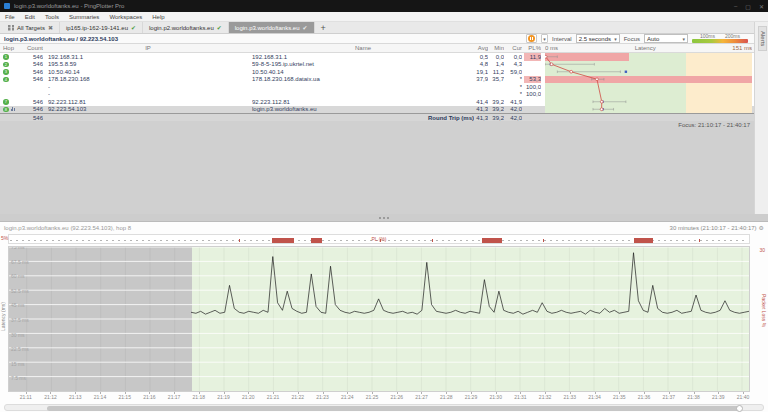 The height and width of the screenshot is (412, 768). What do you see at coordinates (50, 28) in the screenshot?
I see `close-icon: ✖` at bounding box center [50, 28].